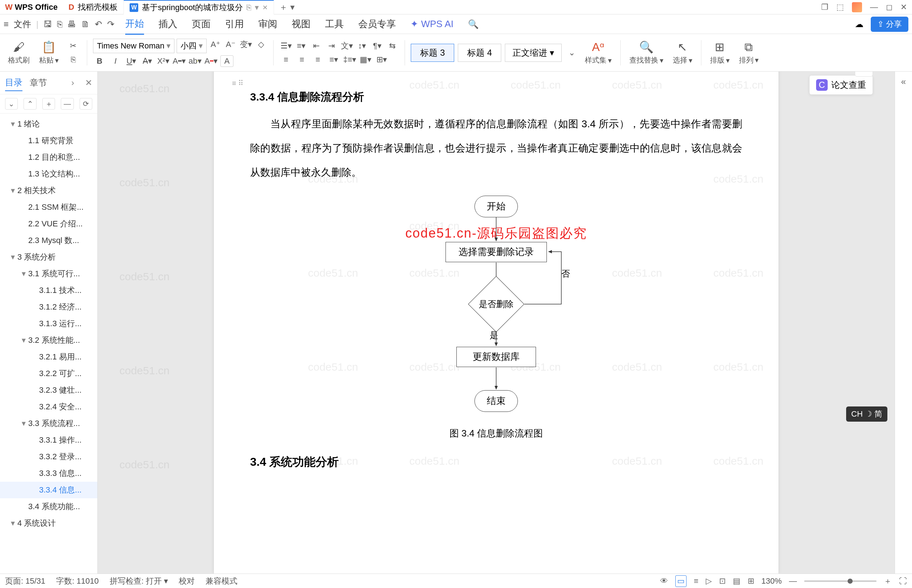 The image size is (912, 588). Describe the element at coordinates (168, 24) in the screenshot. I see `menu-tab-insert: 插入` at that location.